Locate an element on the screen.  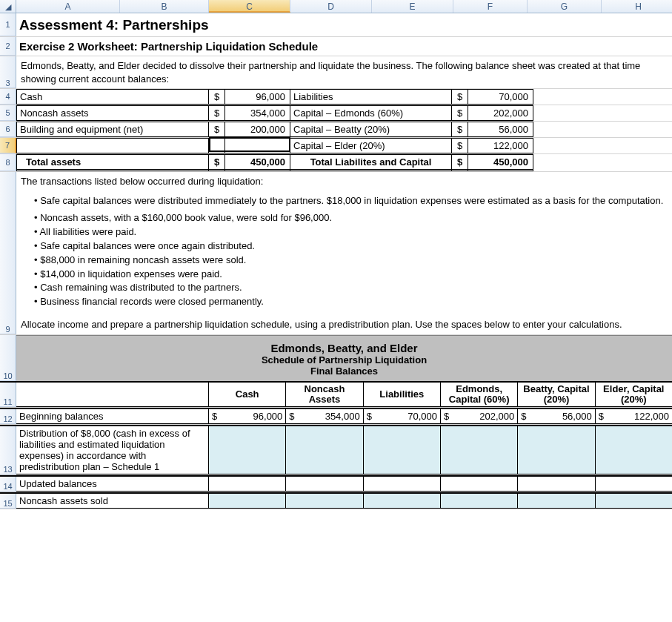
row-header-10: 10 is located at coordinates (8, 358).